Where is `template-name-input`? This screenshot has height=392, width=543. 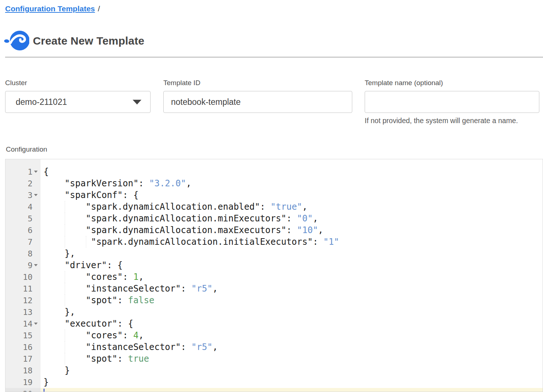
template-name-input is located at coordinates (452, 102).